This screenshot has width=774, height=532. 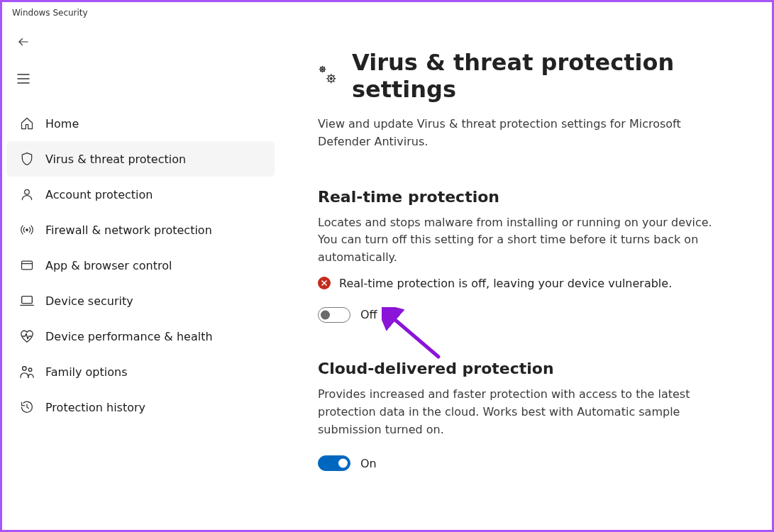 What do you see at coordinates (129, 336) in the screenshot?
I see `sidebar-item-label: Device performance & health` at bounding box center [129, 336].